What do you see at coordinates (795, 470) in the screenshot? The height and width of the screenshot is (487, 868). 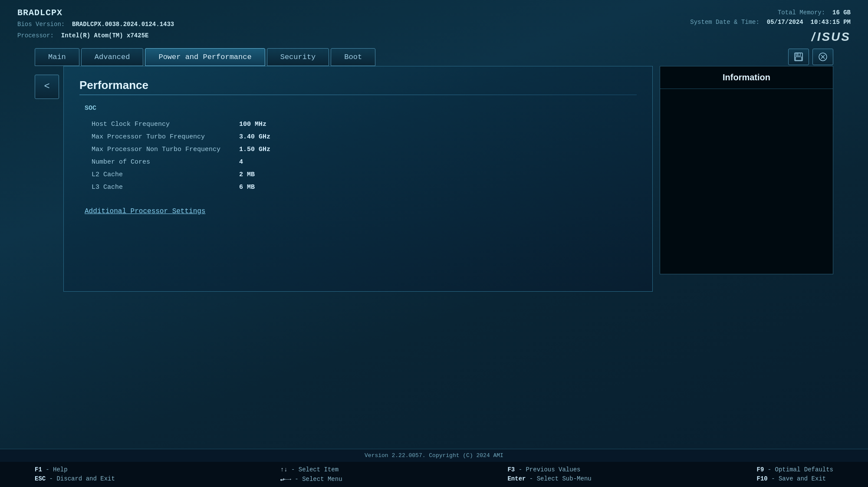 I see `footer-key-f9: F9 - Optimal Defaults` at bounding box center [795, 470].